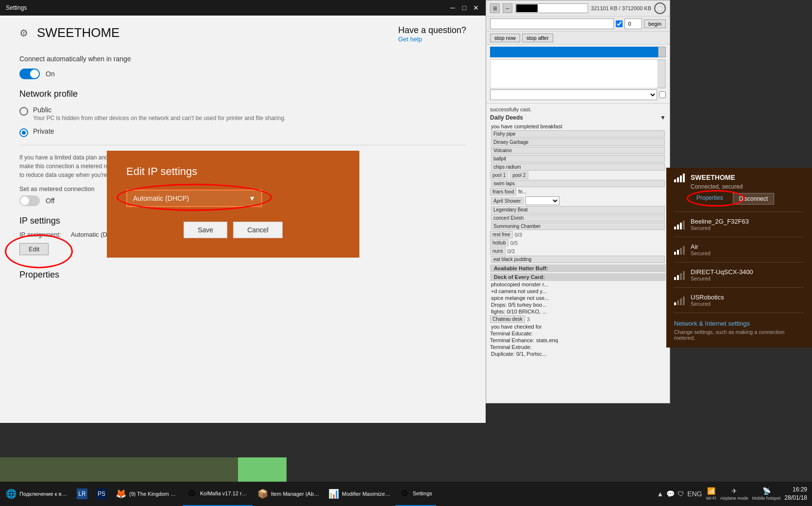 This screenshot has width=812, height=506. I want to click on km-clock-icon: 🕐, so click(660, 8).